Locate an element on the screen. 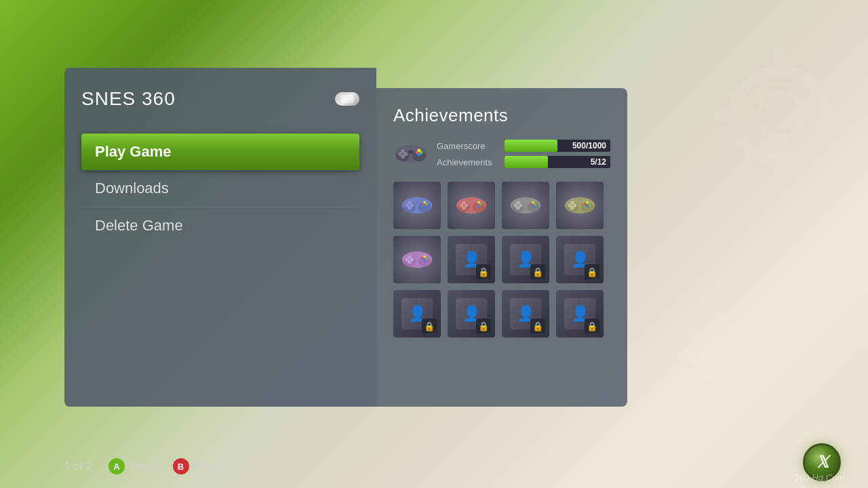 The width and height of the screenshot is (868, 488). achievements-label: Achievements is located at coordinates (467, 163).